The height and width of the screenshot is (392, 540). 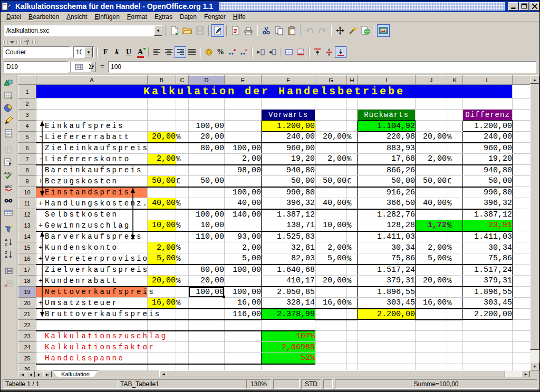 I want to click on cell-F24: 2,06989, so click(x=288, y=348).